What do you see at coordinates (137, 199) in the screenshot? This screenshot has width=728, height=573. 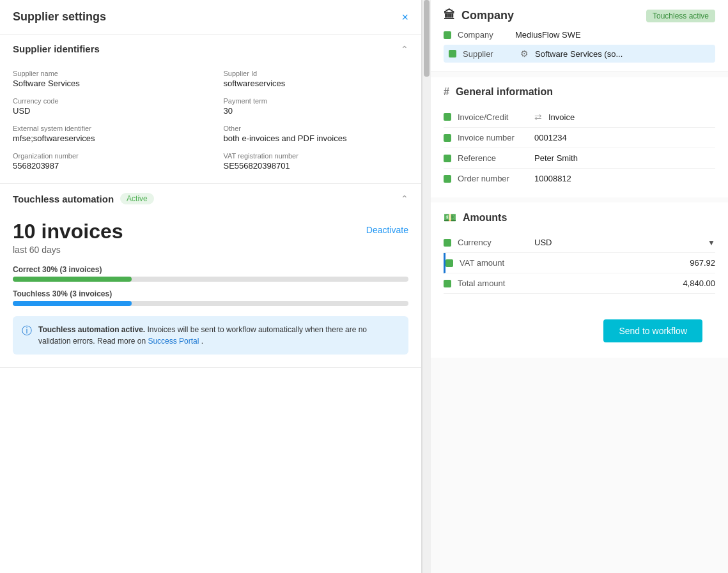 I see `active-badge: Active` at bounding box center [137, 199].